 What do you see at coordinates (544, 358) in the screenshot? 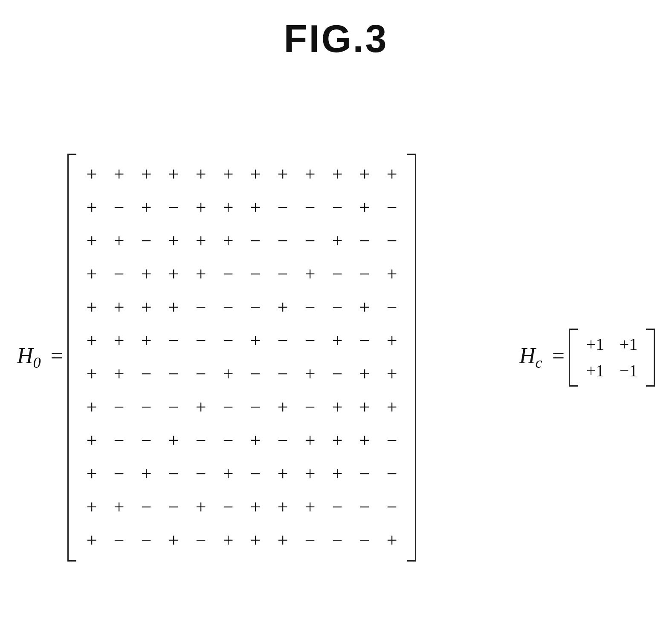
I see `hc-label: Hc =` at bounding box center [544, 358].